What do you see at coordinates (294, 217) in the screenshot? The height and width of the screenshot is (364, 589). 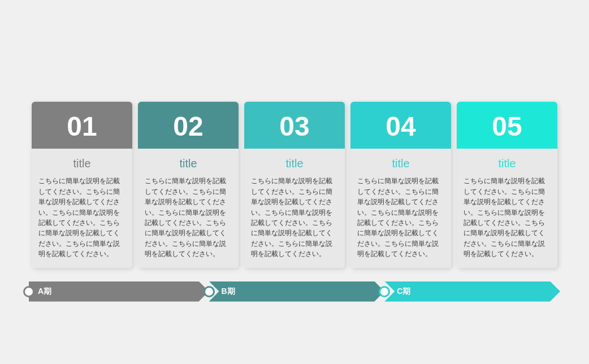 I see `card-03-text: こちらに簡単な説明を記載してください。こちらに簡単な説明を記載してください。こち…` at bounding box center [294, 217].